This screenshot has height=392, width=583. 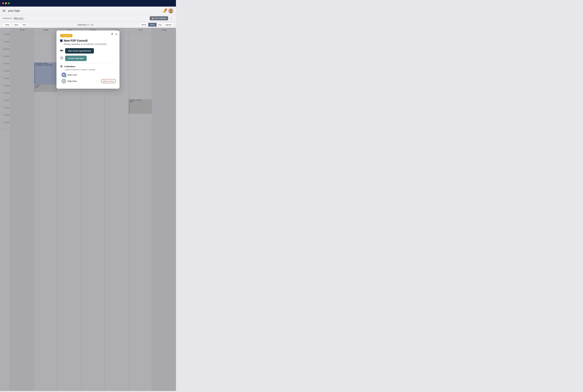 What do you see at coordinates (88, 63) in the screenshot?
I see `modal-divider` at bounding box center [88, 63].